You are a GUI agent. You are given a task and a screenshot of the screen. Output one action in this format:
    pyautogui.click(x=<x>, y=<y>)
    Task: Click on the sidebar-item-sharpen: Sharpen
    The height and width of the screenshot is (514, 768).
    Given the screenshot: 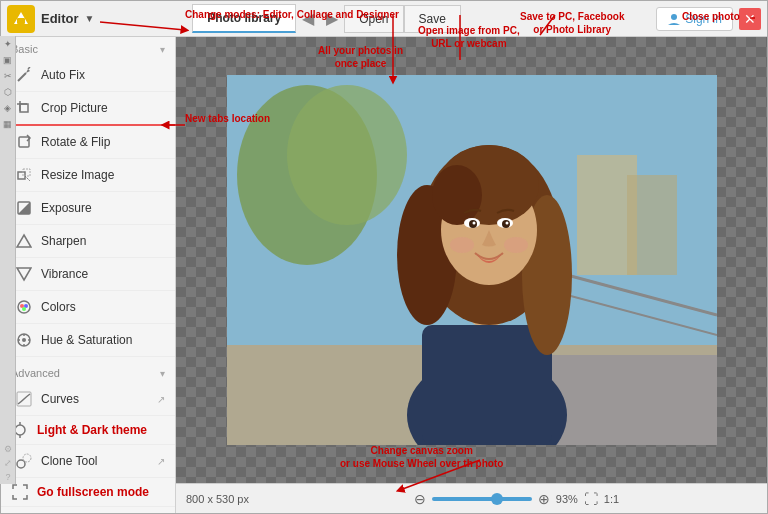 What is the action you would take?
    pyautogui.click(x=88, y=242)
    